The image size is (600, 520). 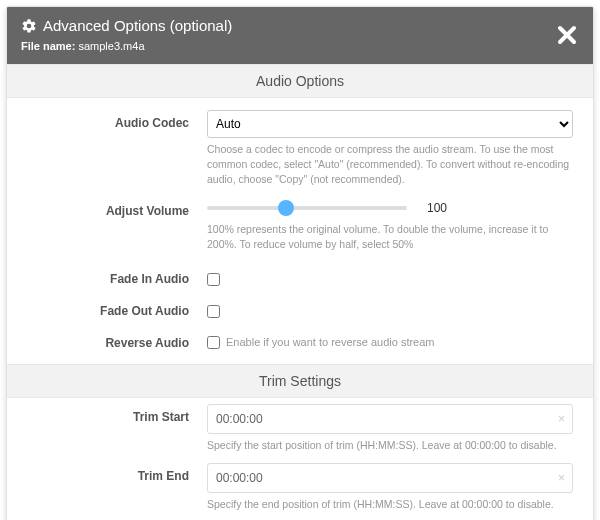 I want to click on trim-start-row: Trim Start × Specify the start position …, so click(x=300, y=428).